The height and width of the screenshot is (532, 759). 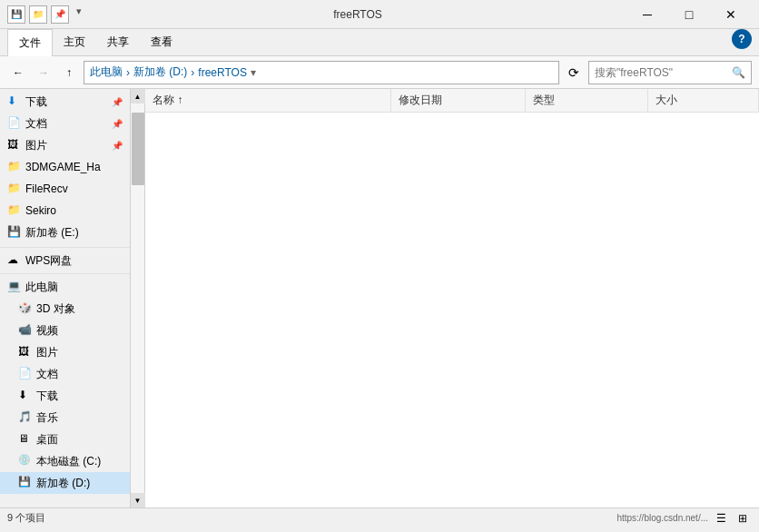 What do you see at coordinates (80, 396) in the screenshot?
I see `sidebar-label-downloads2: 下载` at bounding box center [80, 396].